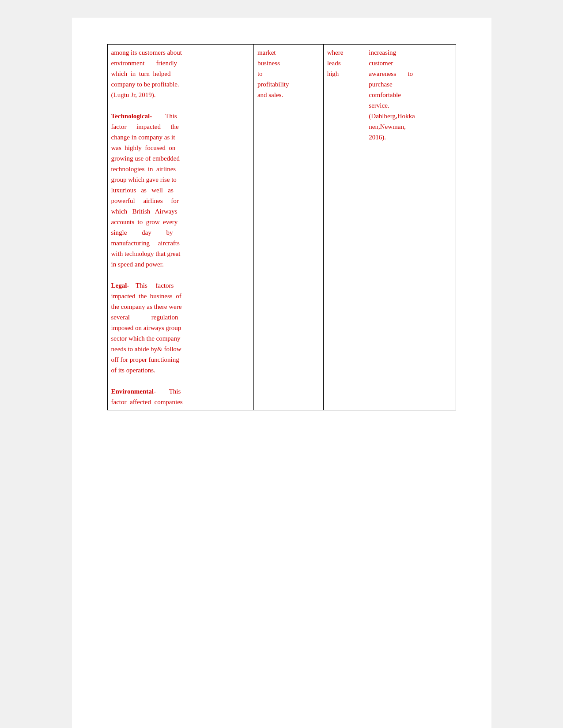  I want to click on col2-text: market business to profitability and sal…, so click(273, 74).